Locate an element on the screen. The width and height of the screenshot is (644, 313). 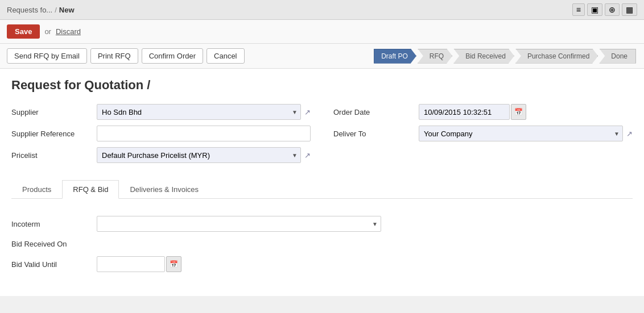
pricelist-select-wrapper: Default Purchase Pricelist (MYR) ▼ is located at coordinates (199, 155).